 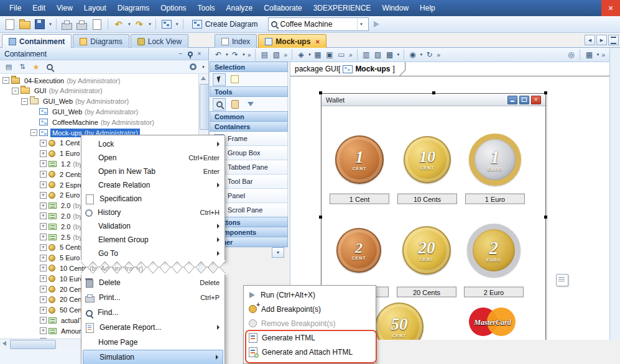 What do you see at coordinates (153, 240) in the screenshot?
I see `context-menu-item-element-group: Element Group` at bounding box center [153, 240].